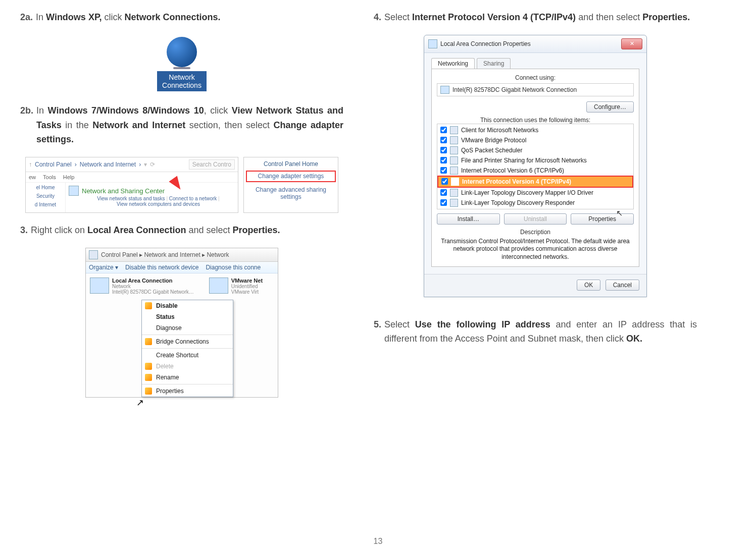 The width and height of the screenshot is (756, 553). I want to click on context-diagnose: Diagnose, so click(187, 328).